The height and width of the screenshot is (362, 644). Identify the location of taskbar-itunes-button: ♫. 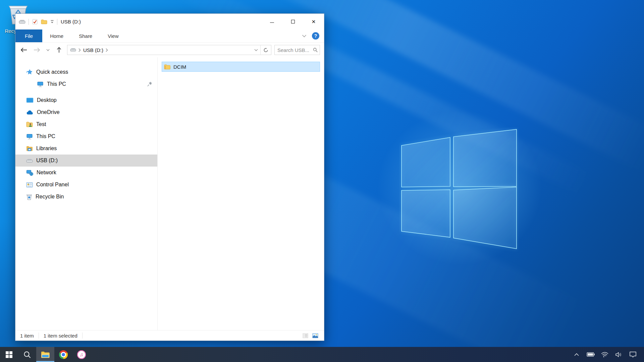
(82, 355).